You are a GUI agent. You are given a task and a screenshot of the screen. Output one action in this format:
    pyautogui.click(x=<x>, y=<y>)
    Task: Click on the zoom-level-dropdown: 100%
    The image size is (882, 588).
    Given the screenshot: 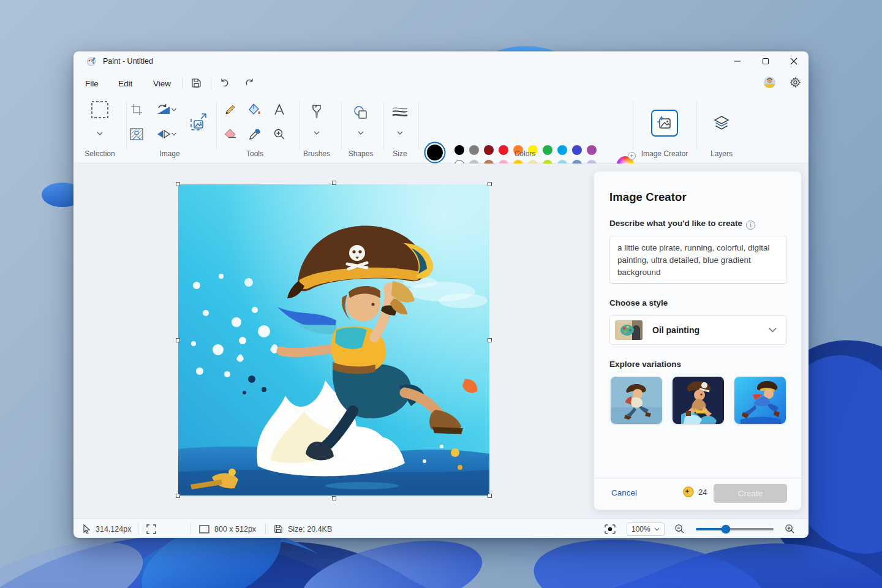 What is the action you would take?
    pyautogui.click(x=646, y=529)
    